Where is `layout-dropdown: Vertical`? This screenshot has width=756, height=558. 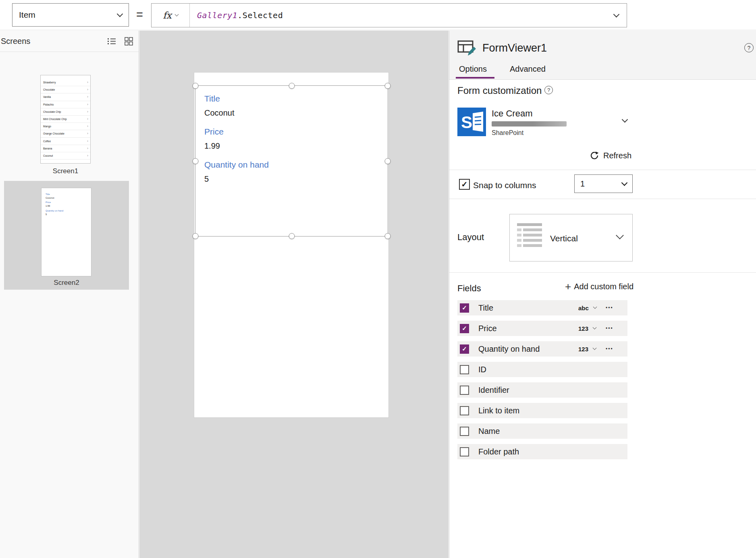 layout-dropdown: Vertical is located at coordinates (571, 238).